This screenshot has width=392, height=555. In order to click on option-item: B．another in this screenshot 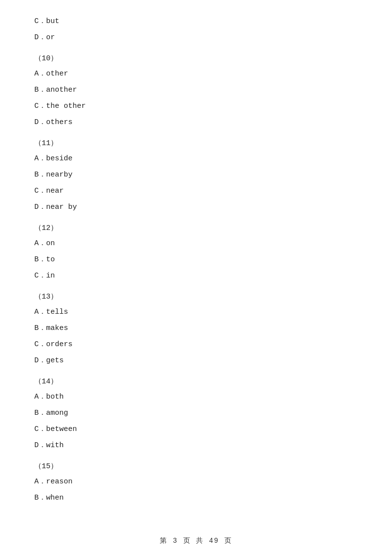, I will do `click(196, 90)`.